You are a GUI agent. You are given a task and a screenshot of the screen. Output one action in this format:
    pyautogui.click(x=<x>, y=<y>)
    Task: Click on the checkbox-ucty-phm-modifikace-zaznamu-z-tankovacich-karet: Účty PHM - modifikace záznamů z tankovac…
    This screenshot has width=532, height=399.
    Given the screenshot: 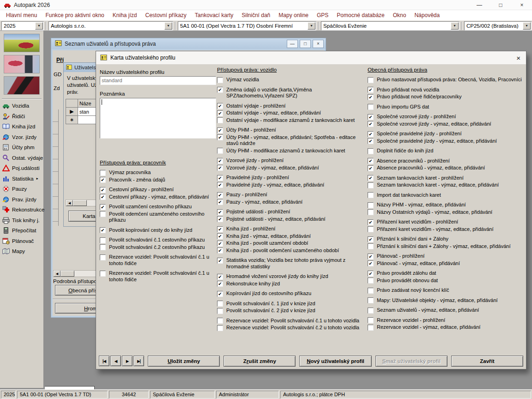 What is the action you would take?
    pyautogui.click(x=292, y=151)
    